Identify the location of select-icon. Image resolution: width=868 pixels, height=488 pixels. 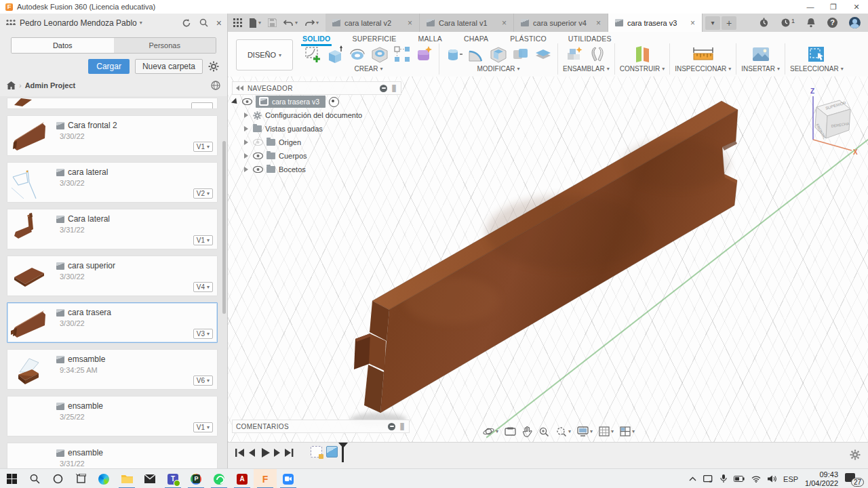
(816, 54).